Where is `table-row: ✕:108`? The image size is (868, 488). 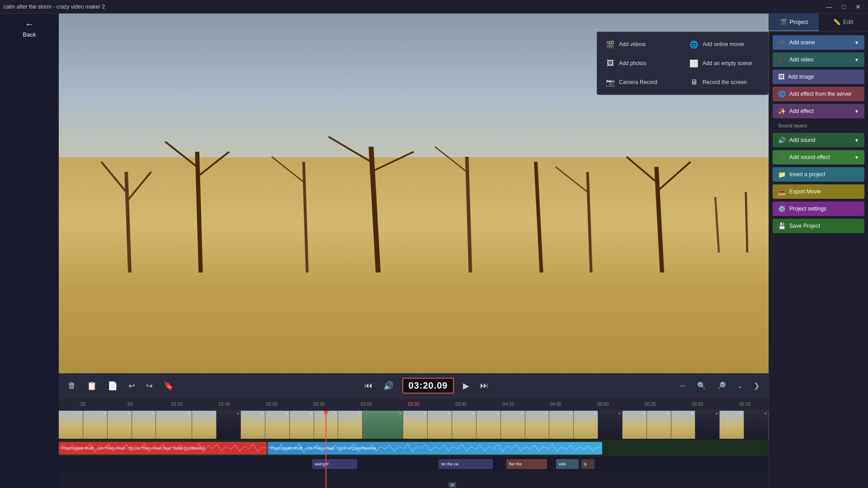
table-row: ✕:108 is located at coordinates (144, 425).